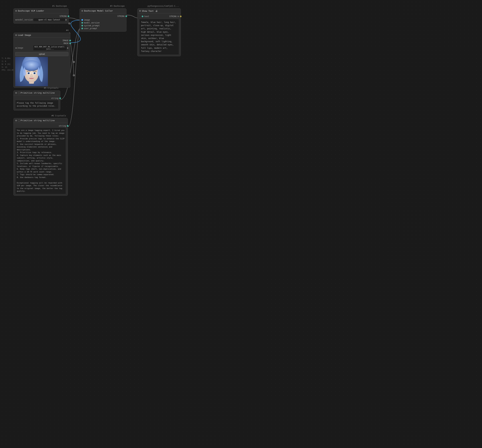 The height and width of the screenshot is (448, 482). What do you see at coordinates (82, 23) in the screenshot?
I see `node3-model-dot` at bounding box center [82, 23].